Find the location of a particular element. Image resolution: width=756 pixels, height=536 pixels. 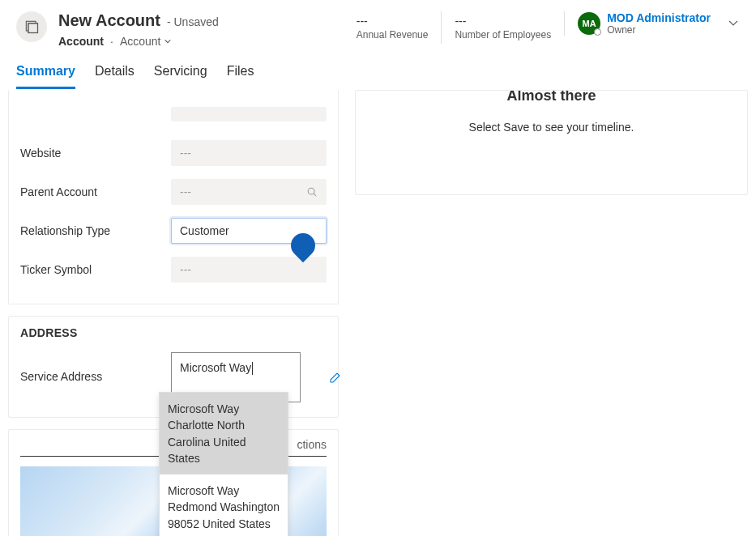

website-label: Website is located at coordinates (96, 153).